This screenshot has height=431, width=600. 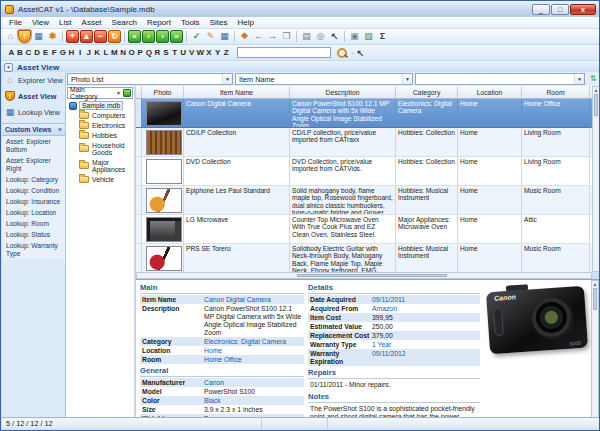 What do you see at coordinates (34, 202) in the screenshot?
I see `custom-view-item: Lookup: Insurance` at bounding box center [34, 202].